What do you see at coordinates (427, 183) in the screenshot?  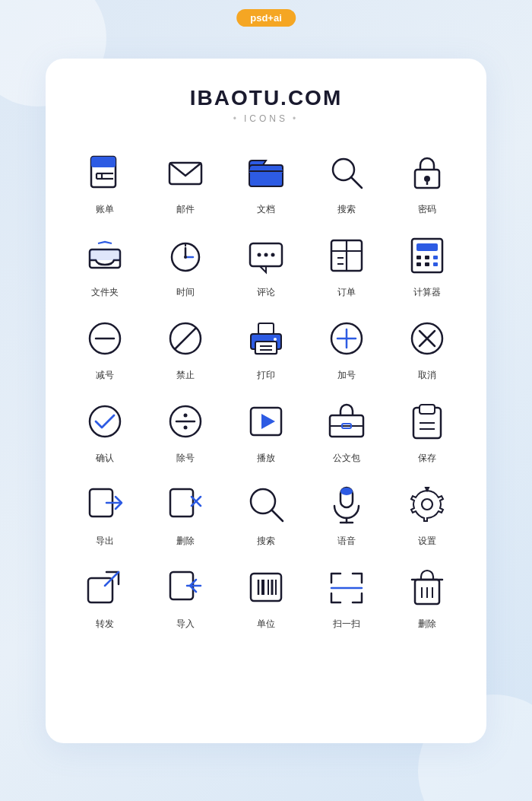 I see `icon-password: 密码` at bounding box center [427, 183].